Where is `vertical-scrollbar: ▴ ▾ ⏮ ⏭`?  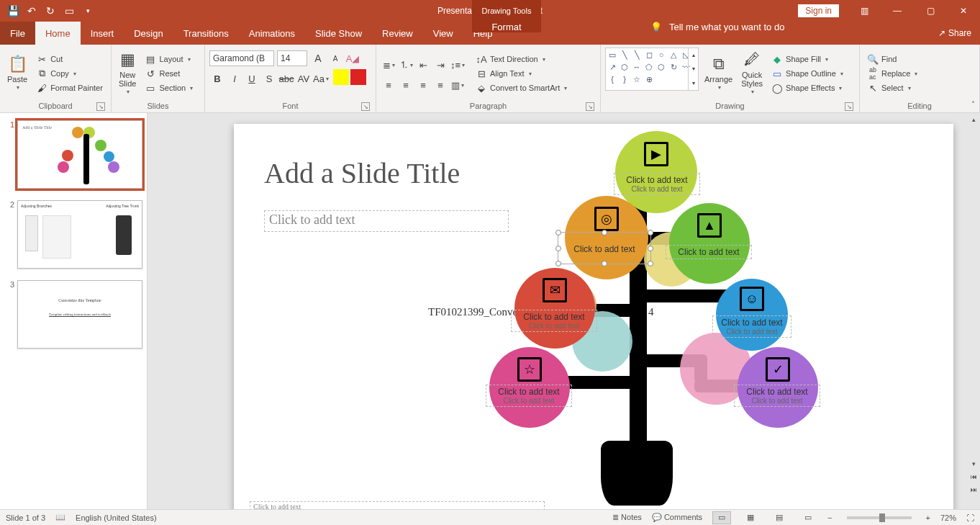
vertical-scrollbar: ▴ ▾ ⏮ ⏭ is located at coordinates (974, 305).